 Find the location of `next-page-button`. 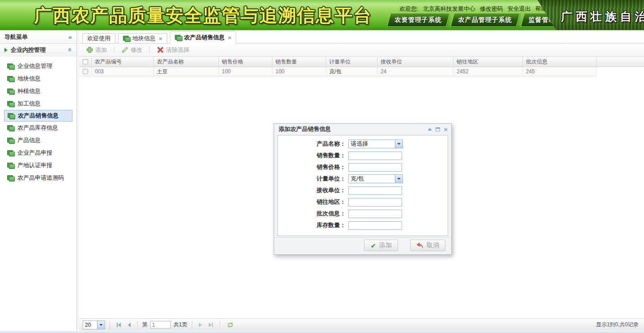

next-page-button is located at coordinates (200, 325).